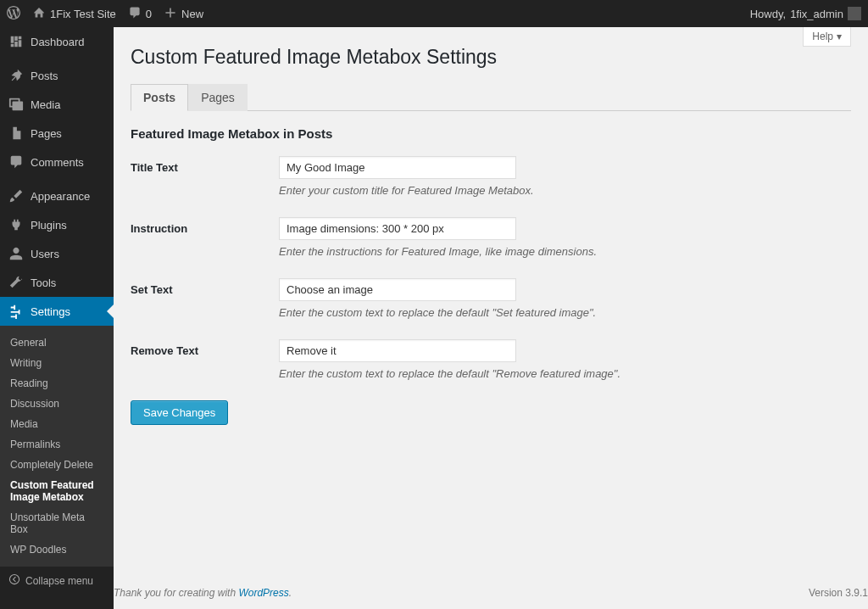 This screenshot has width=868, height=609. I want to click on sidebar-item-comments: Comments, so click(57, 162).